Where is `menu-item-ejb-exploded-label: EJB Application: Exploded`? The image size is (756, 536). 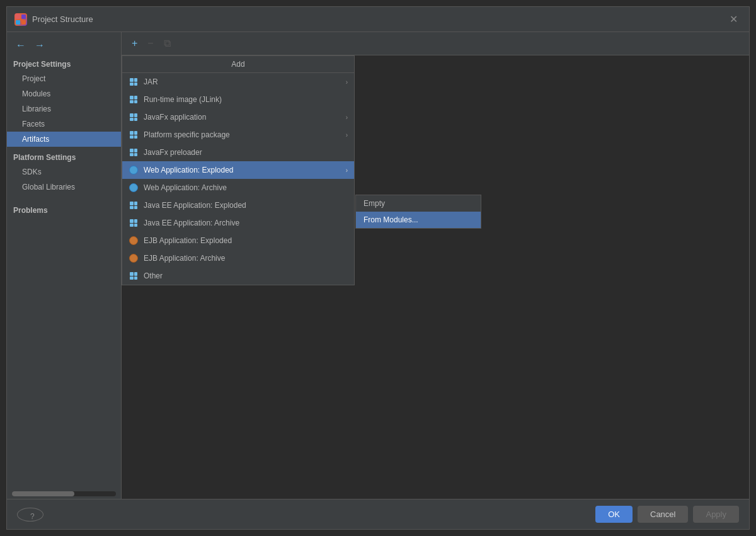
menu-item-ejb-exploded-label: EJB Application: Exploded is located at coordinates (188, 241).